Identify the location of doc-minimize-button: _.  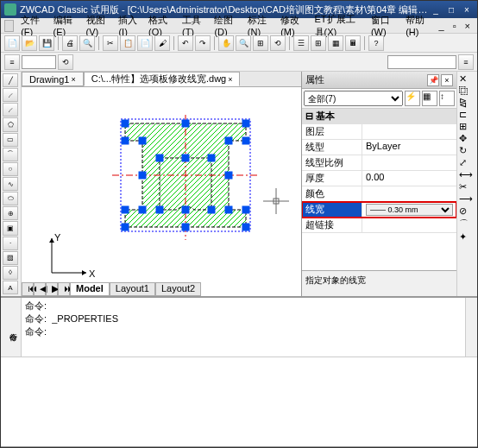
(442, 26).